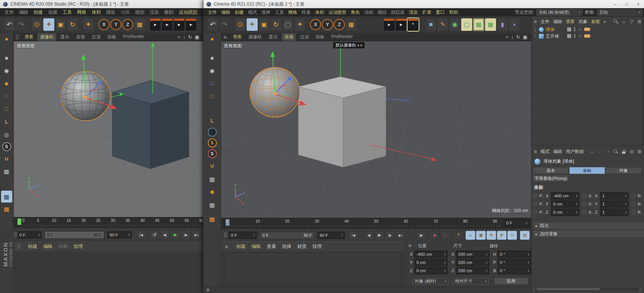 This screenshot has width=644, height=293. I want to click on render-picture-viewer-icon: ▶, so click(401, 25).